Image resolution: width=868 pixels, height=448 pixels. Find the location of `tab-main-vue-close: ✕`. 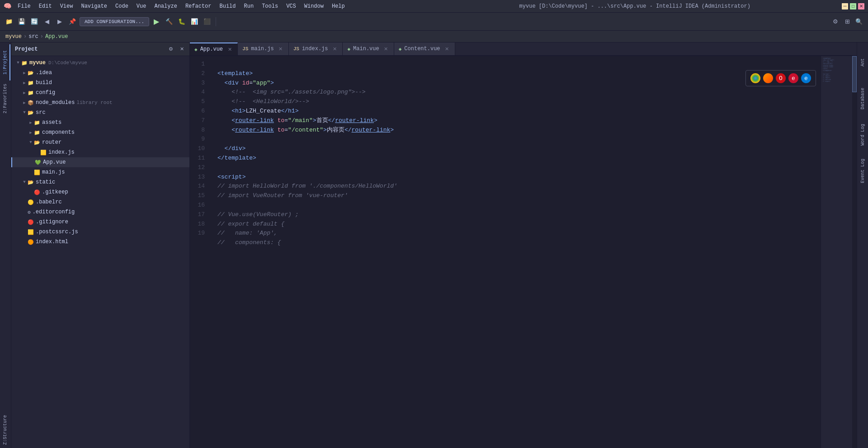

tab-main-vue-close: ✕ is located at coordinates (386, 49).